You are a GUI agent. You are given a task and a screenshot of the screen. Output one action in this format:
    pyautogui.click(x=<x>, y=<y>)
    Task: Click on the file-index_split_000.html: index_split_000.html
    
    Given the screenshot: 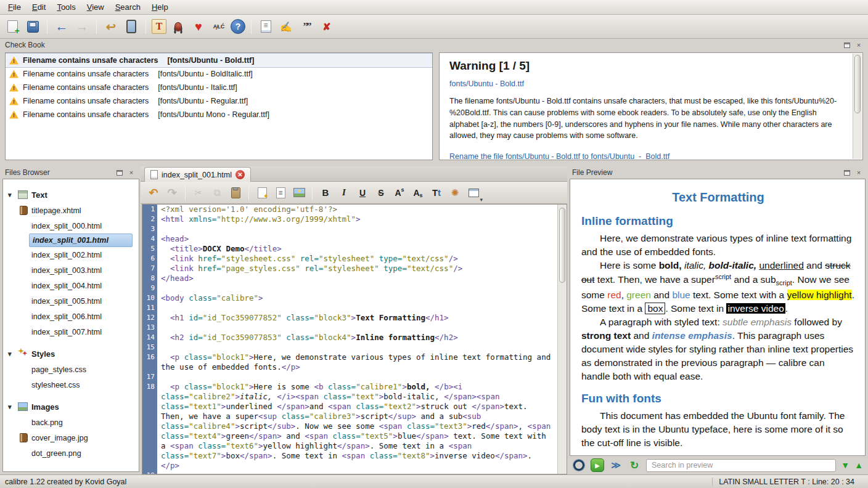 What is the action you would take?
    pyautogui.click(x=71, y=226)
    